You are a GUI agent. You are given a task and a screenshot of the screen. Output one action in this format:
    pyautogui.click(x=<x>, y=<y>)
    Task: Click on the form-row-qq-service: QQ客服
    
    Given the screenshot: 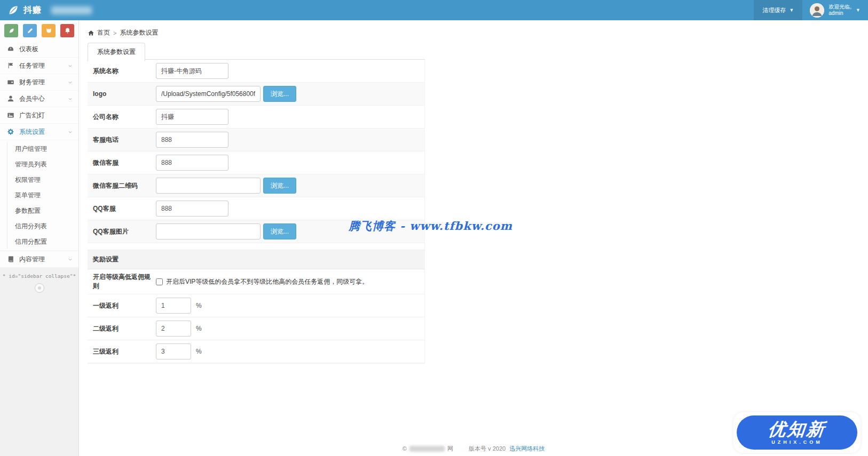 What is the action you would take?
    pyautogui.click(x=256, y=209)
    